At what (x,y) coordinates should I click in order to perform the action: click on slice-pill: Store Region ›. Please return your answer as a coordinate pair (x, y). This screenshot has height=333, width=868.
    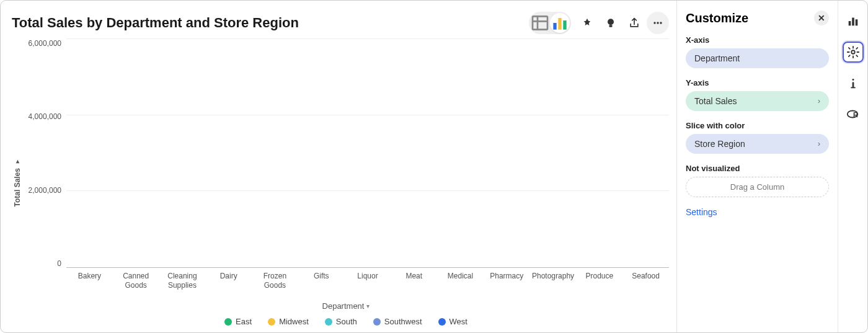
    Looking at the image, I should click on (758, 144).